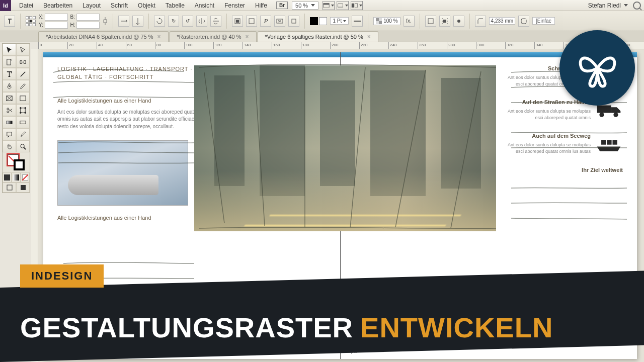  What do you see at coordinates (175, 6) in the screenshot?
I see `menu-tabelle: Tabelle` at bounding box center [175, 6].